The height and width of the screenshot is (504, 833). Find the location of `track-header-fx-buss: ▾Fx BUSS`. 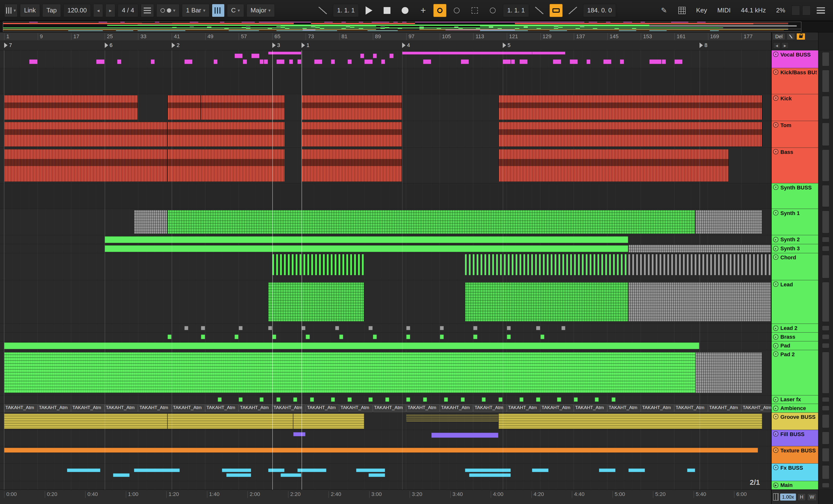

track-header-fx-buss: ▾Fx BUSS is located at coordinates (795, 472).